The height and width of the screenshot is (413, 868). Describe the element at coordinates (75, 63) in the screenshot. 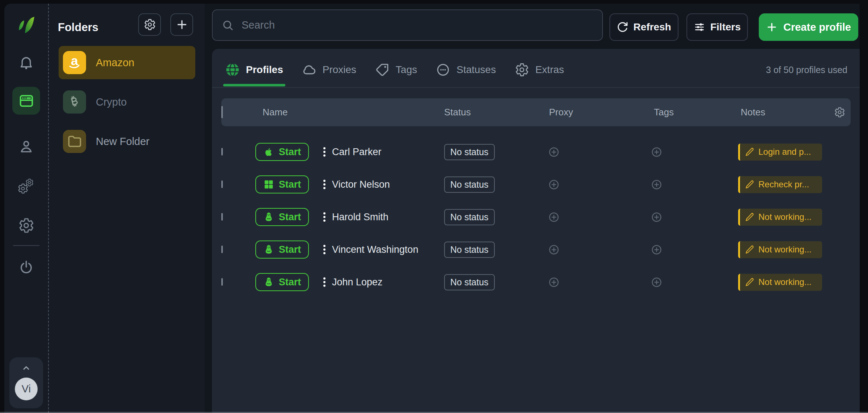

I see `amazon-icon` at that location.